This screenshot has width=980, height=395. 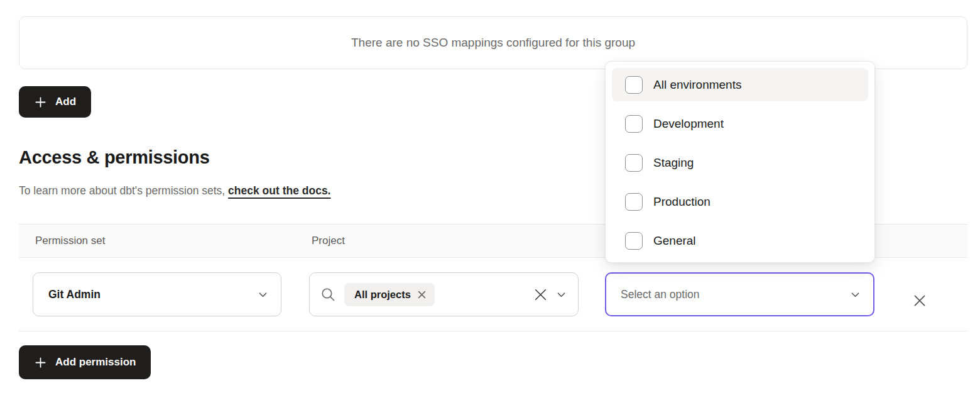 I want to click on env-option-label: All environments, so click(x=697, y=85).